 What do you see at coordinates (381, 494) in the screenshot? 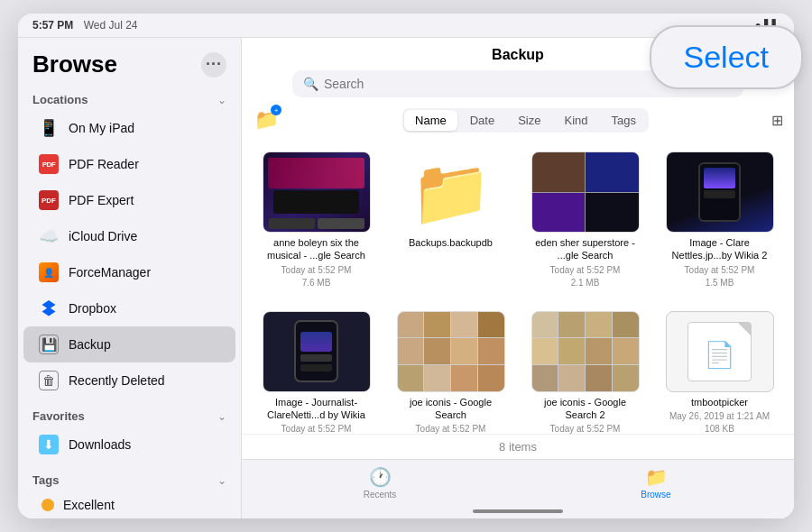
I see `recents-tab-label: Recents` at bounding box center [381, 494].